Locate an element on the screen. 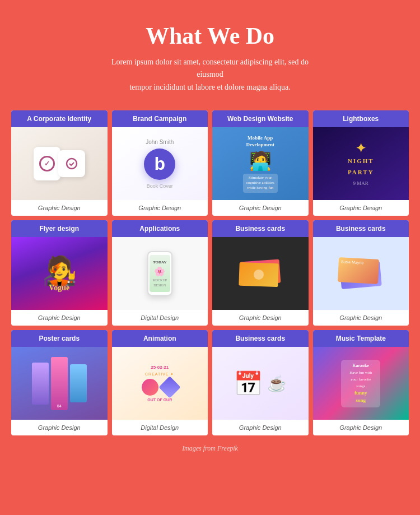  card-label-bizcard1: Graphic Design is located at coordinates (260, 318).